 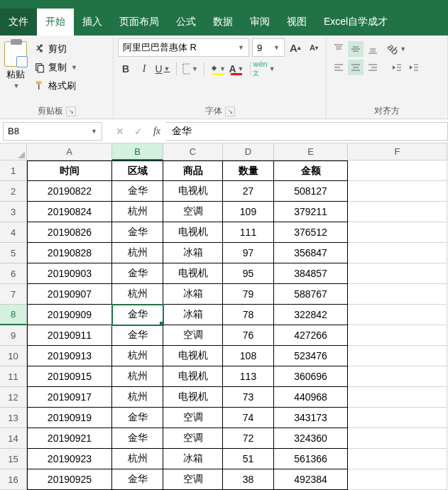 I want to click on cell-F3, so click(x=398, y=212).